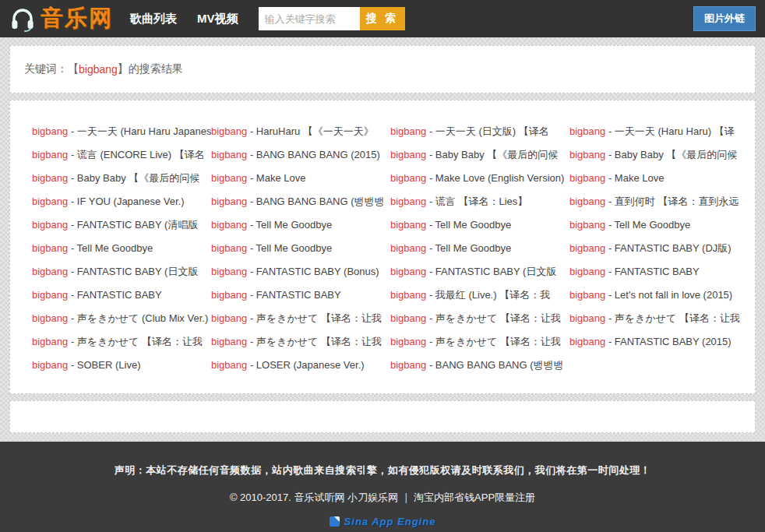 This screenshot has height=532, width=765. What do you see at coordinates (122, 155) in the screenshot?
I see `search-result-link: bigbang - 谎言 (ENCORE Live) 【译名` at bounding box center [122, 155].